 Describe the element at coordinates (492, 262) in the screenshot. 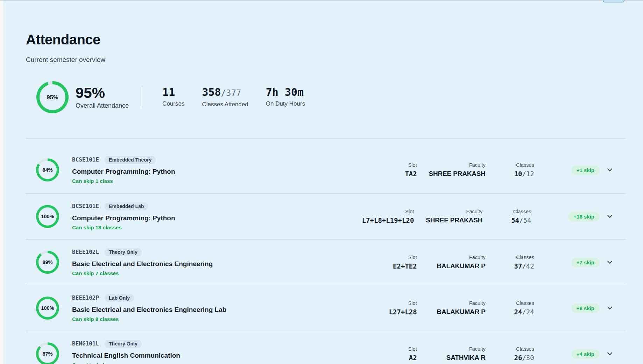

I see `course-stats-group: Slot E2+TE2 Faculty BALAKUMAR P Classes …` at that location.